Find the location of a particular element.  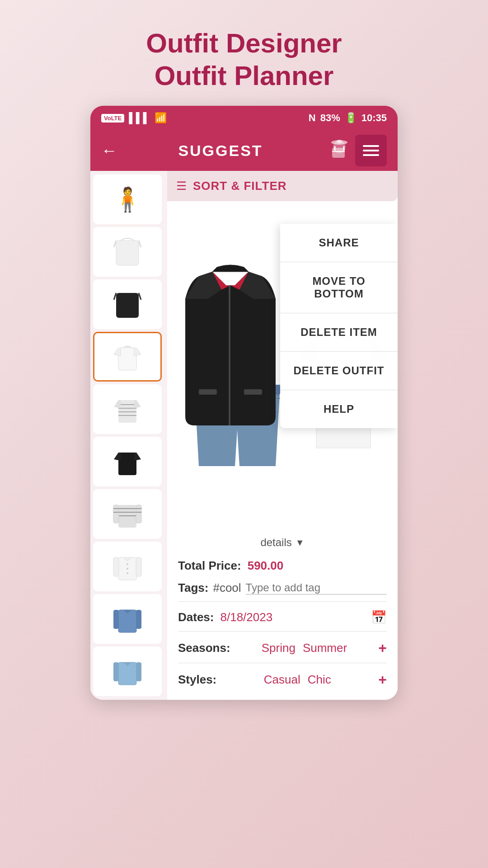

season-spring: Spring is located at coordinates (278, 648).